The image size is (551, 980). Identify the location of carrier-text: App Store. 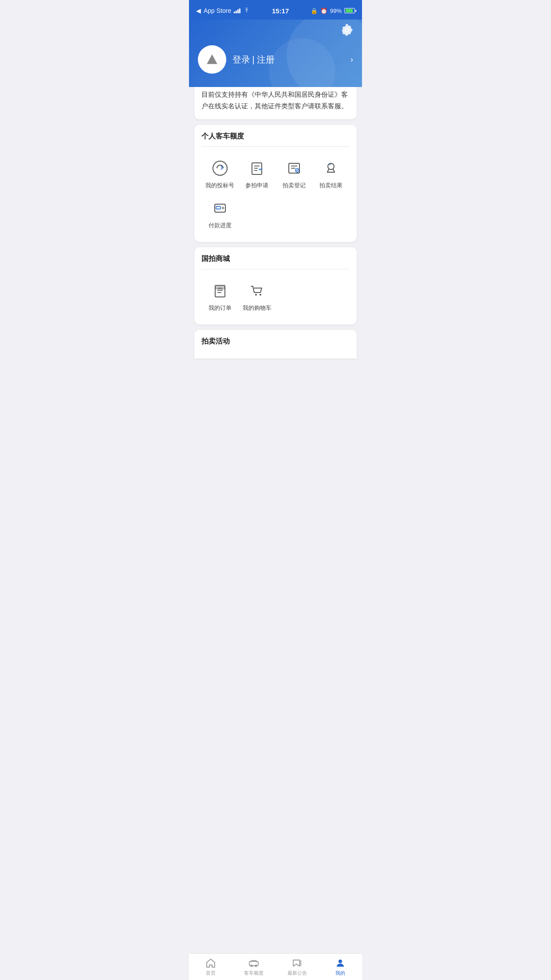
(217, 11).